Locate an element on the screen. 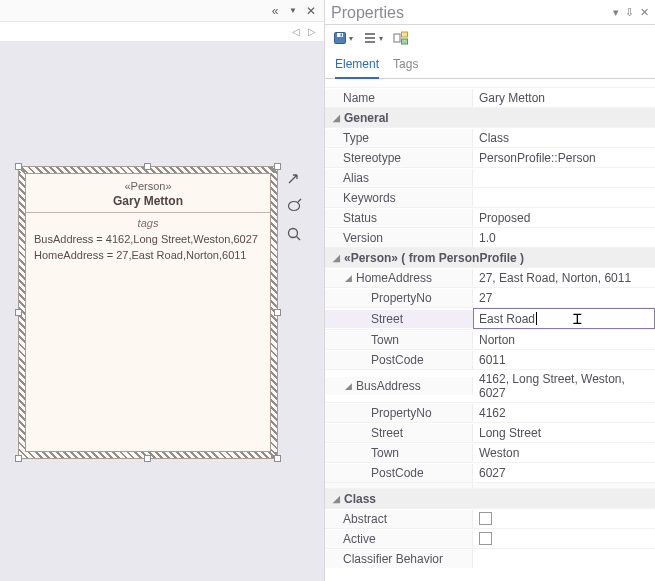 The width and height of the screenshot is (655, 581). resize-handle-ne is located at coordinates (278, 166).